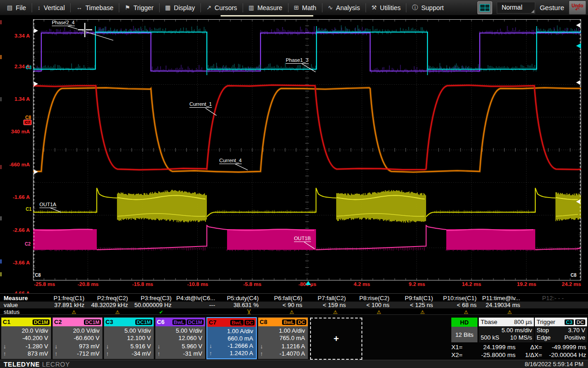 The image size is (588, 368). What do you see at coordinates (144, 8) in the screenshot?
I see `menu-trigger-label: Trigger` at bounding box center [144, 8].